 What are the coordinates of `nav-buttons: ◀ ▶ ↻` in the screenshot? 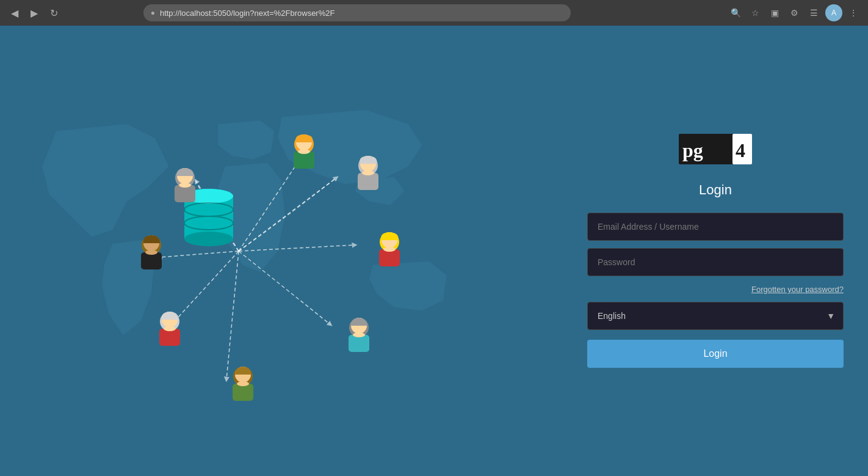 It's located at (34, 13).